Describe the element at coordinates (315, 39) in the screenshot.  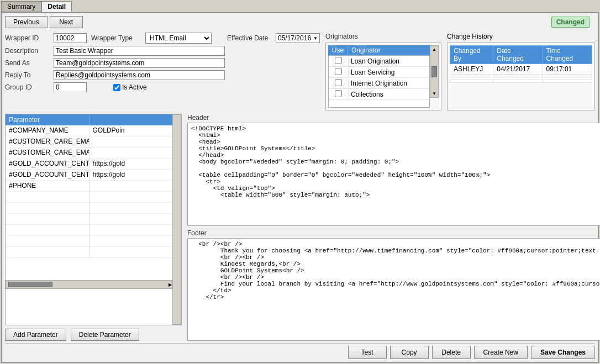
I see `chevron-down-icon: ▼` at that location.